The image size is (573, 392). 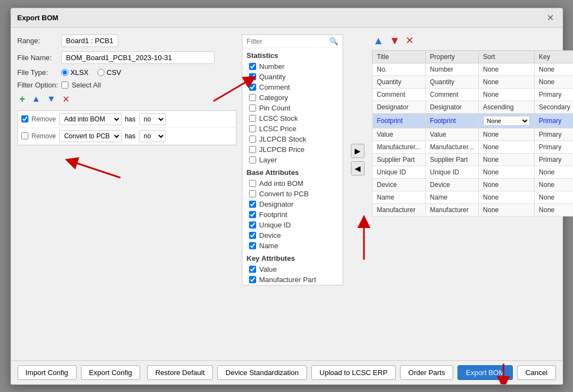 I want to click on filter-search-bar: 🔍, so click(x=292, y=42).